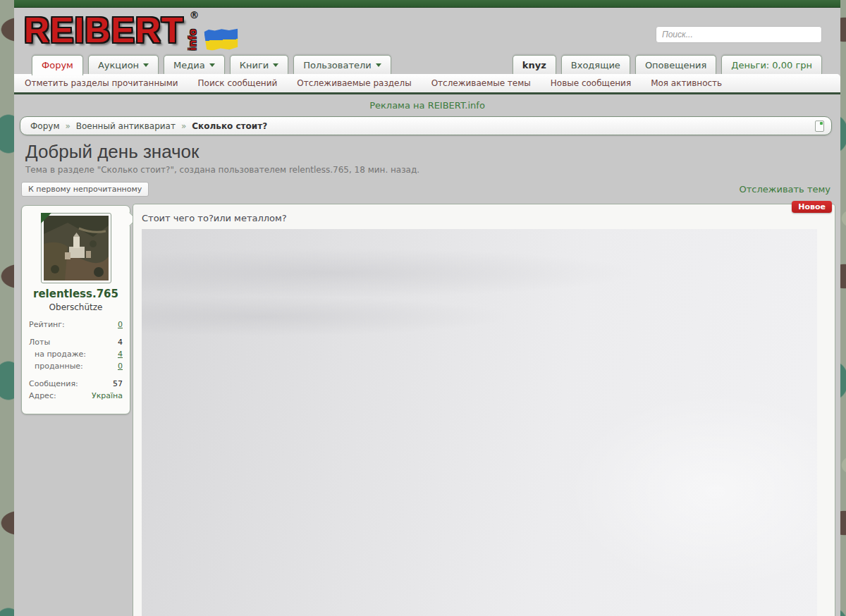 This screenshot has height=616, width=846. Describe the element at coordinates (58, 65) in the screenshot. I see `tab-forum: Форум` at that location.